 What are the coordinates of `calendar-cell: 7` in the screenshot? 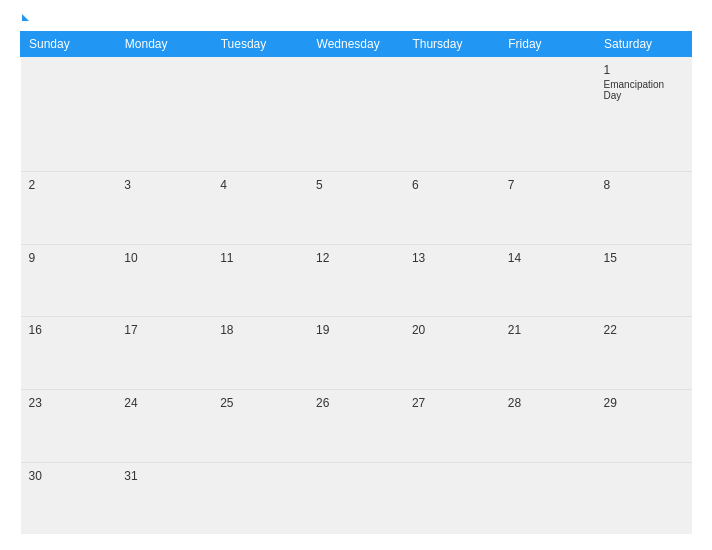 It's located at (548, 208).